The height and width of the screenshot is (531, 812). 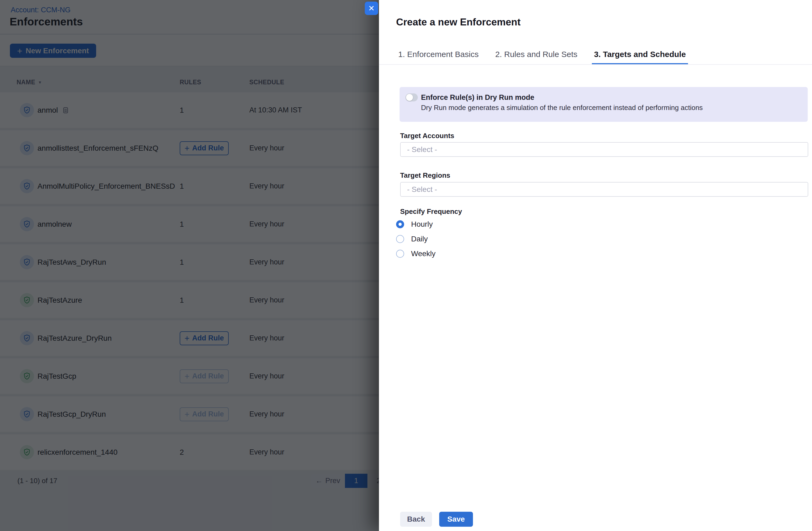 I want to click on tab-targets-and-schedule: 3. Targets and Schedule, so click(x=640, y=57).